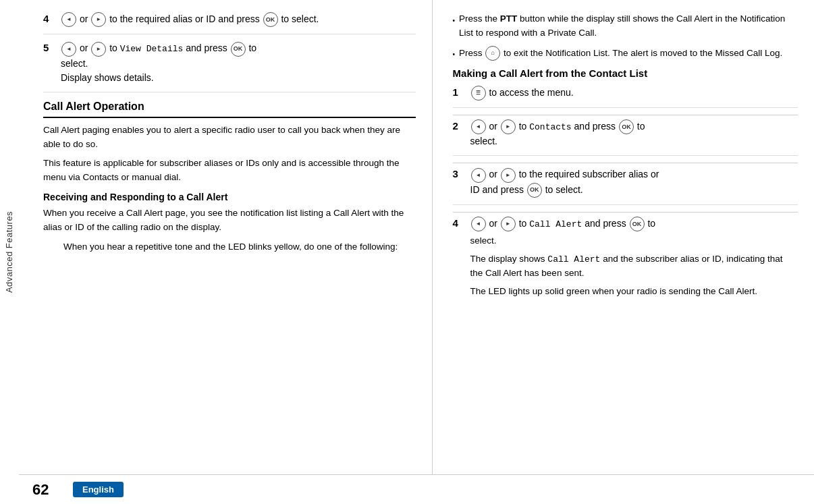  I want to click on right-arrow-icon-r4, so click(508, 224).